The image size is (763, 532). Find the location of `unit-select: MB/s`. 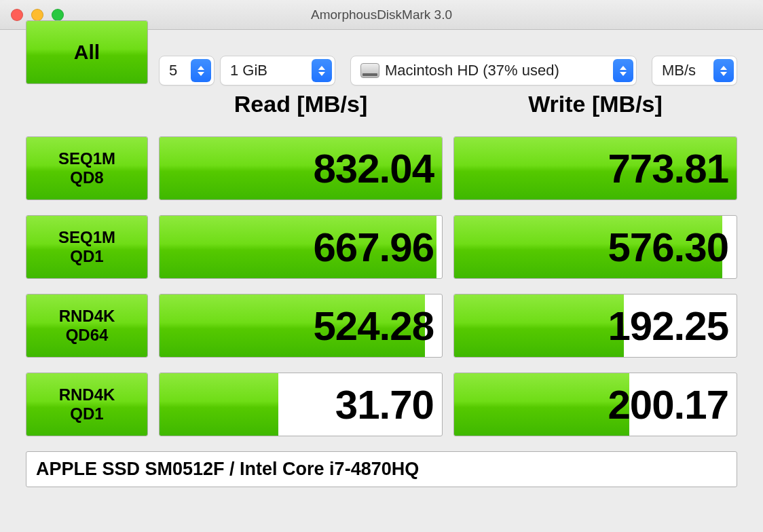

unit-select: MB/s is located at coordinates (694, 71).